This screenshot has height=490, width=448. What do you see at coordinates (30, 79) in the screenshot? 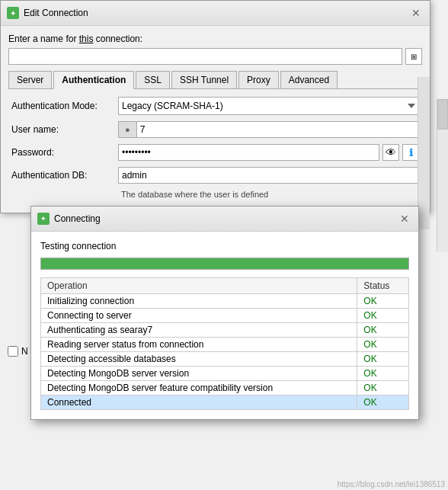
I see `tab-server: Server` at bounding box center [30, 79].